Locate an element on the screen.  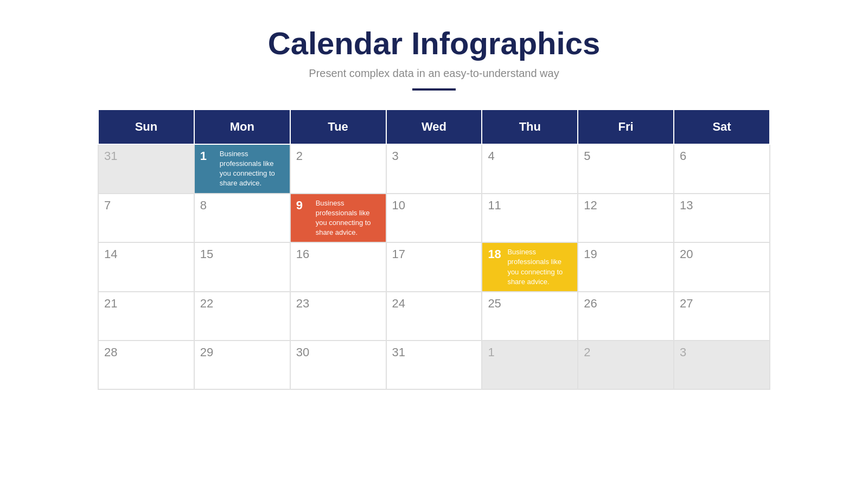
calendar-cell-4-1: 29 is located at coordinates (242, 365).